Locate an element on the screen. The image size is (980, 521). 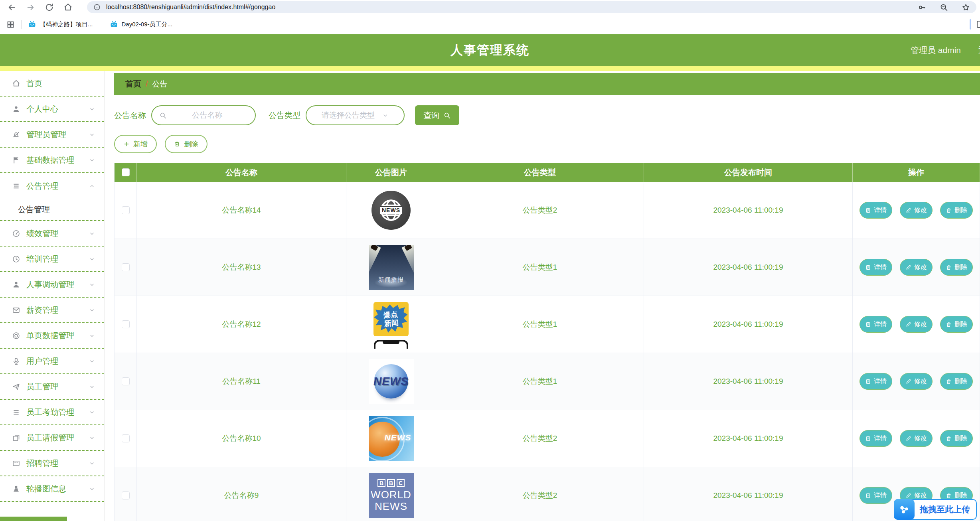
plus-icon is located at coordinates (126, 144).